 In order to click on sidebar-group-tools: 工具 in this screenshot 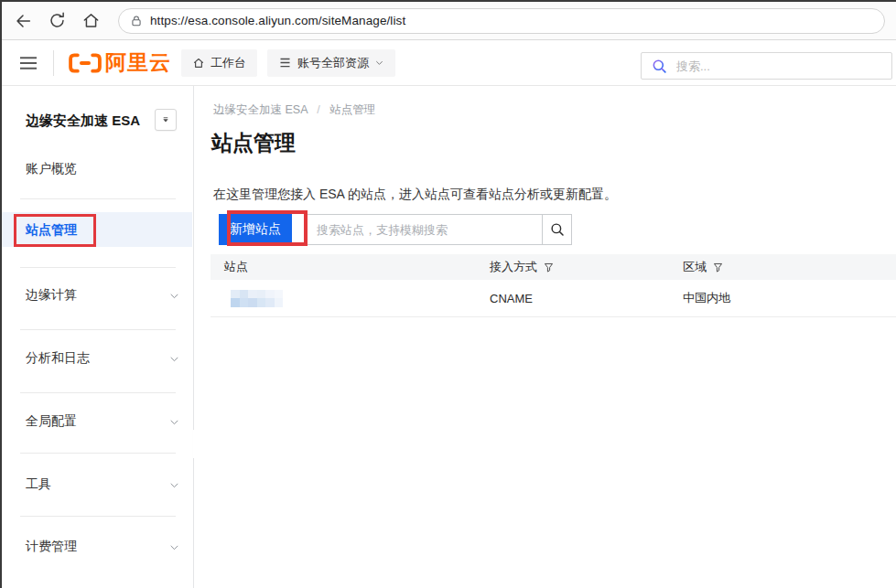, I will do `click(103, 485)`.